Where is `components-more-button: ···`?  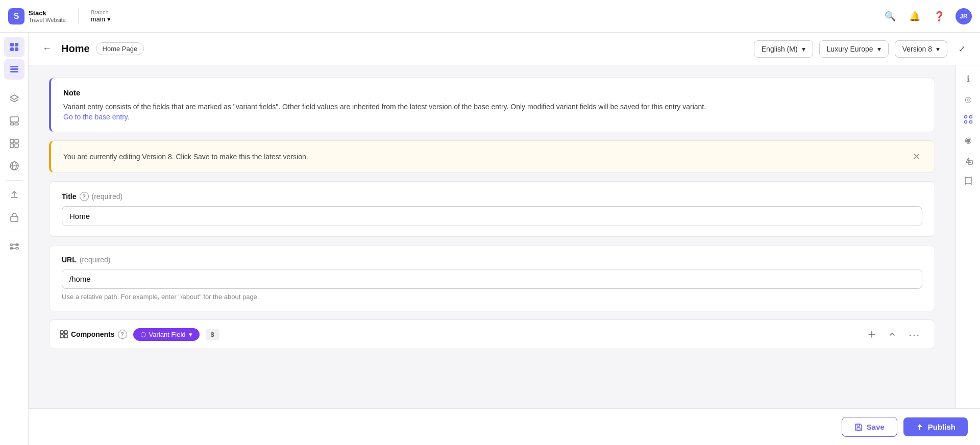 components-more-button: ··· is located at coordinates (915, 335).